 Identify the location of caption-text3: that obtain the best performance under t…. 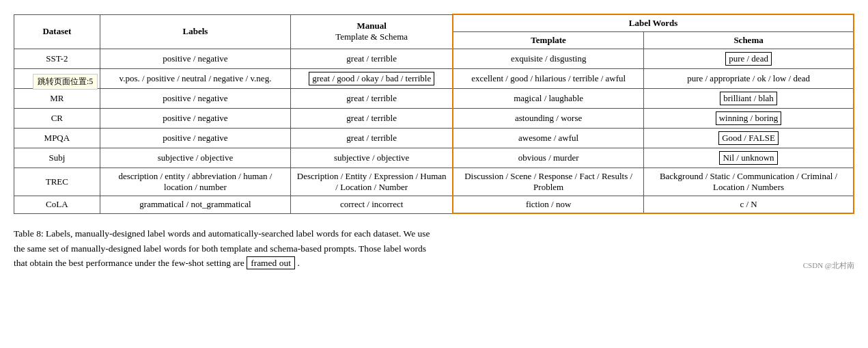
(129, 263).